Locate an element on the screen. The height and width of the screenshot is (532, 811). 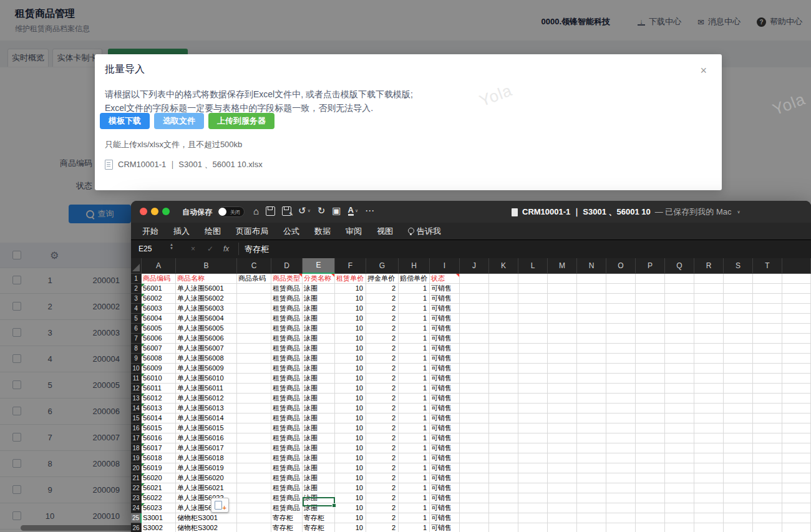
column-header-G: G is located at coordinates (382, 266).